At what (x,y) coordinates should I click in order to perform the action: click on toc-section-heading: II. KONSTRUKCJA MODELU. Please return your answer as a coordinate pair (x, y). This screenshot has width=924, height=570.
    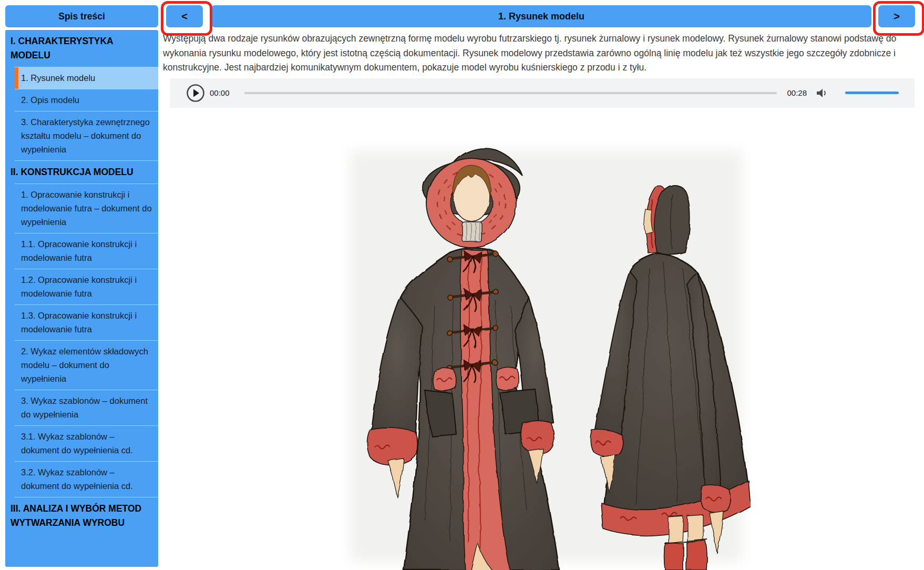
    Looking at the image, I should click on (82, 172).